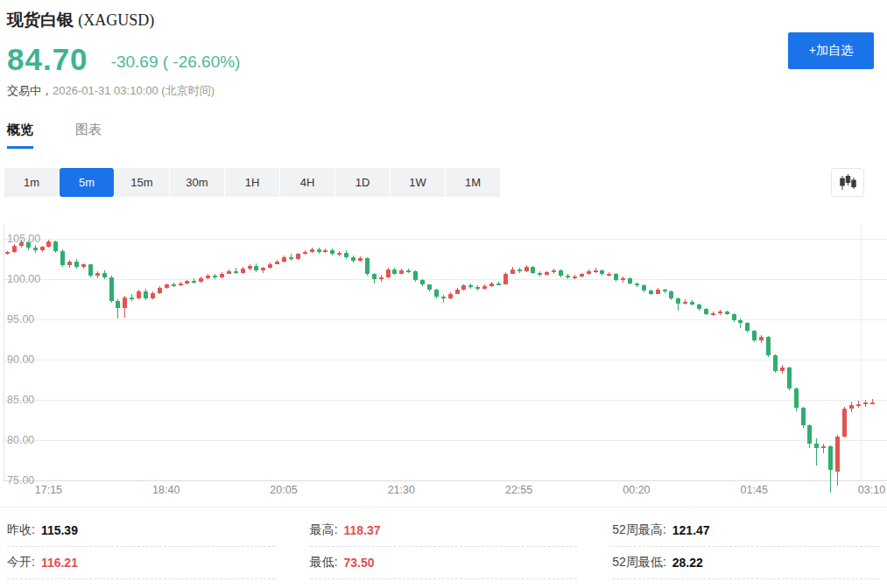  I want to click on x-axis-tick-label: 20:05, so click(284, 490).